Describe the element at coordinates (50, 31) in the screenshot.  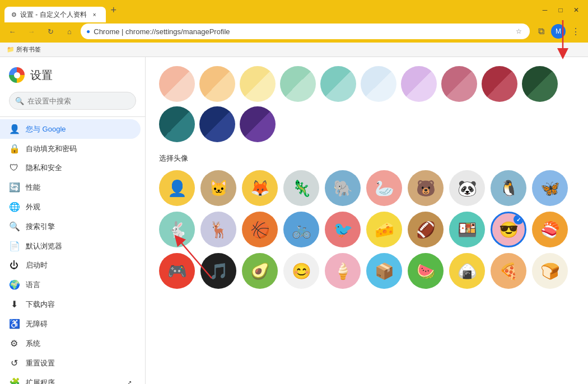
I see `reload-button: ↻` at that location.